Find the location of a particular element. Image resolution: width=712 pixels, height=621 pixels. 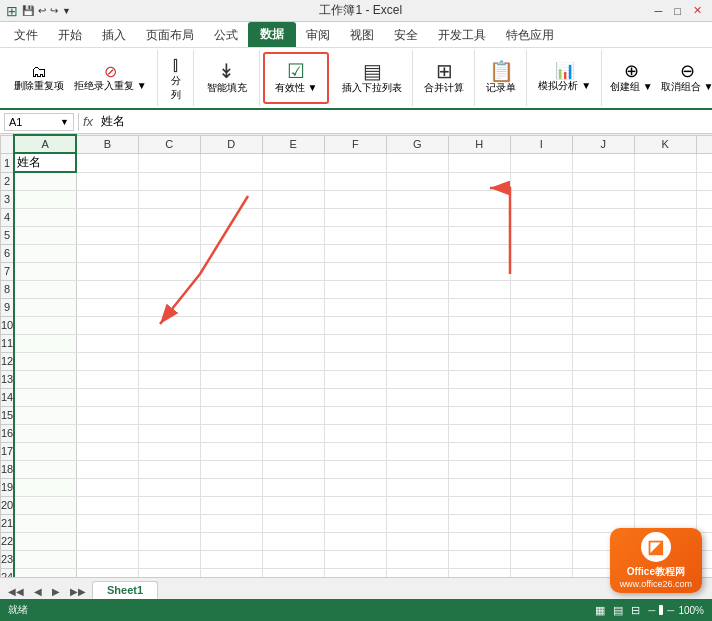

cell-D18 is located at coordinates (231, 469).